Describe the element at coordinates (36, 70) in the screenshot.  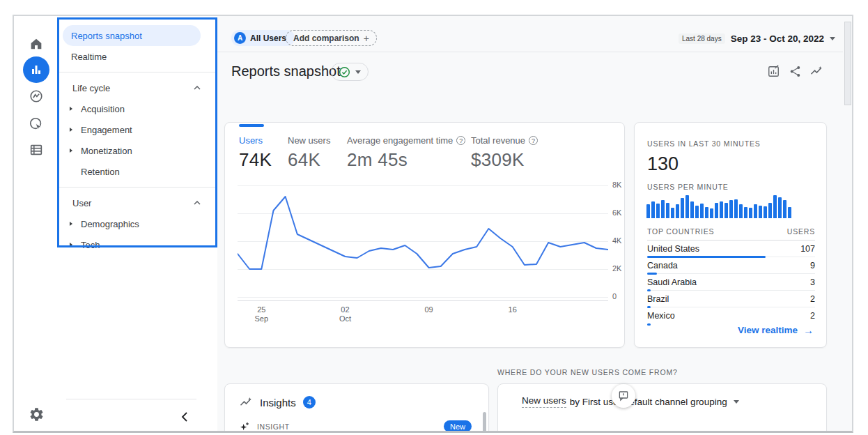
I see `reports-icon` at that location.